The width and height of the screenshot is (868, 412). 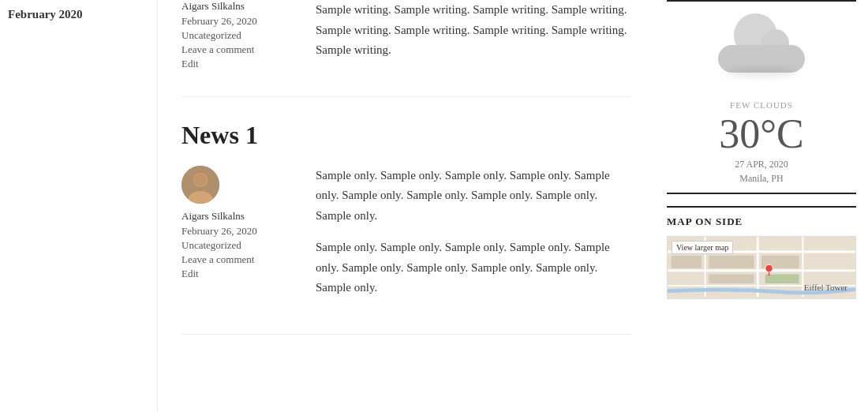 What do you see at coordinates (241, 260) in the screenshot?
I see `article-1-leave-comment: Leave a comment` at bounding box center [241, 260].